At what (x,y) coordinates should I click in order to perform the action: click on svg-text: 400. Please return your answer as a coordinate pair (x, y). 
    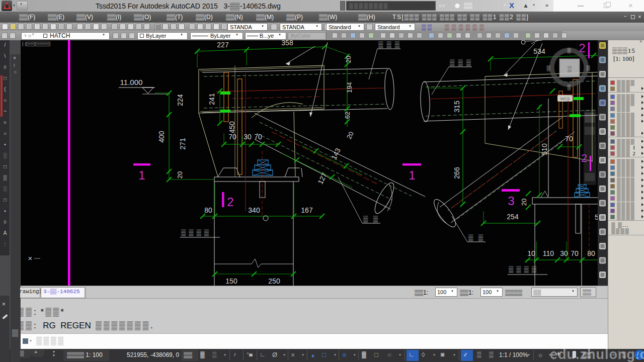
    Looking at the image, I should click on (162, 137).